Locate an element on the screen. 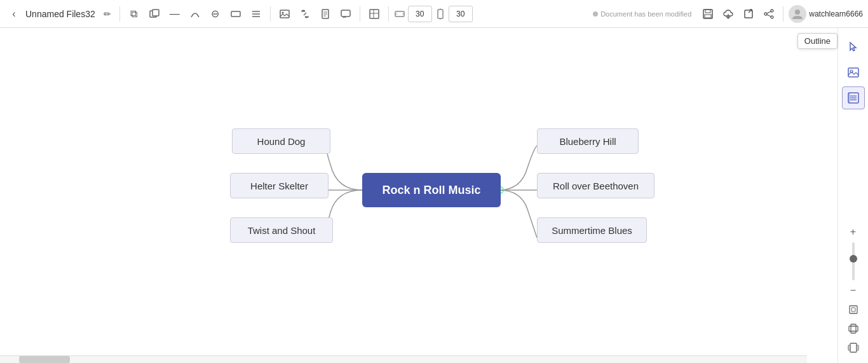 This screenshot has height=363, width=868. avatar is located at coordinates (797, 14).